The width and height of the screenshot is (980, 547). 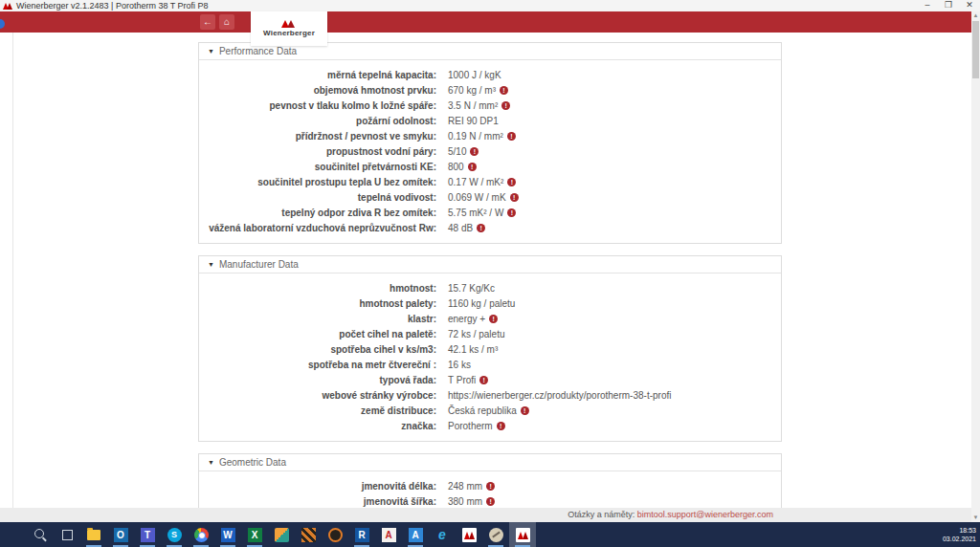 I want to click on row-label: požární odolnost:, so click(x=318, y=120).